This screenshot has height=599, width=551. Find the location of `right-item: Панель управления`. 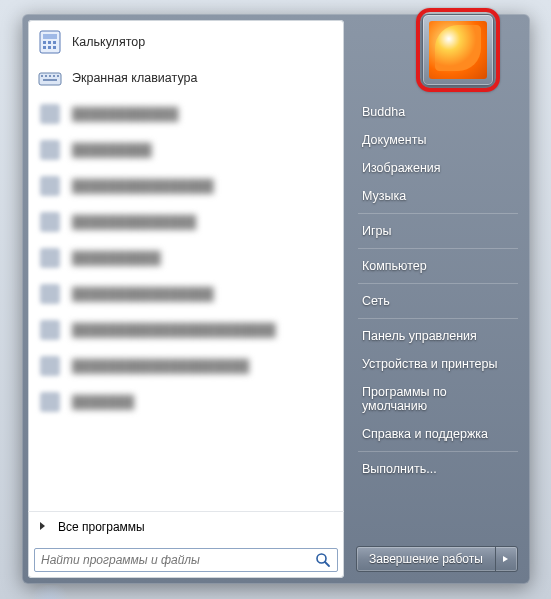

right-item: Панель управления is located at coordinates (438, 336).